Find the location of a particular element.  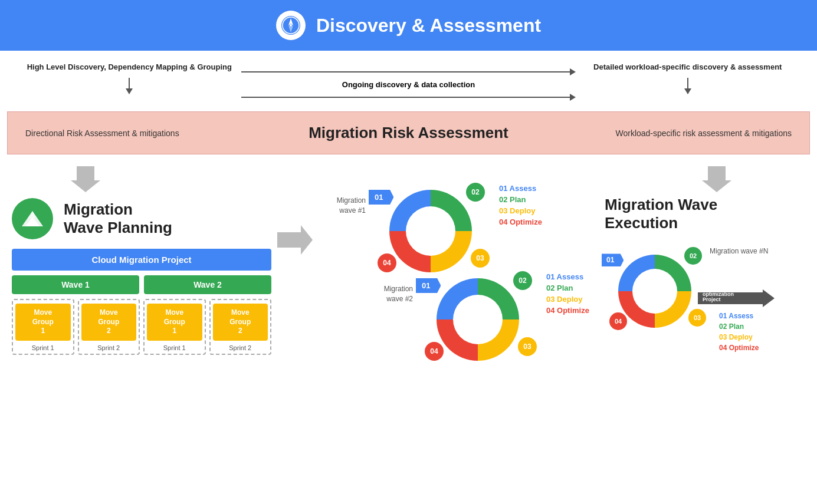

phase-labels-wave1: 01 Assess 02 Plan 03 Deploy 04 Optimize is located at coordinates (520, 205).